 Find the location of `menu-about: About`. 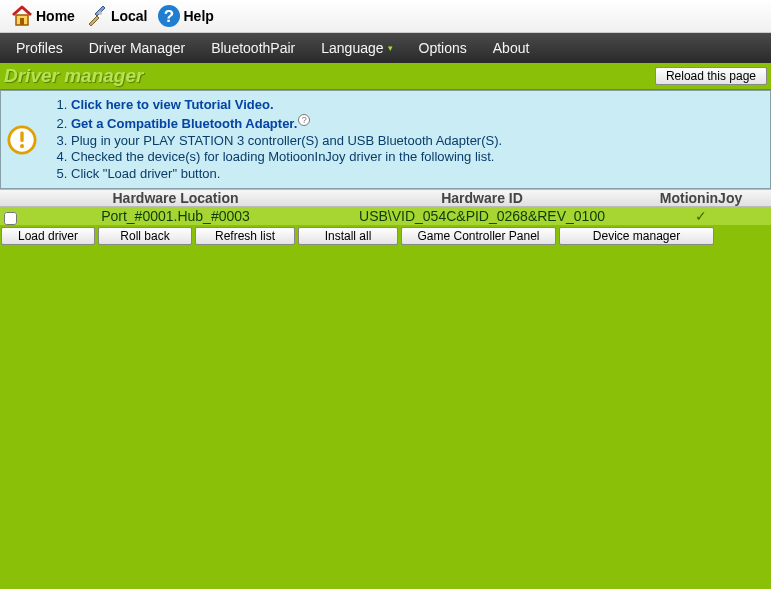

menu-about: About is located at coordinates (512, 48).